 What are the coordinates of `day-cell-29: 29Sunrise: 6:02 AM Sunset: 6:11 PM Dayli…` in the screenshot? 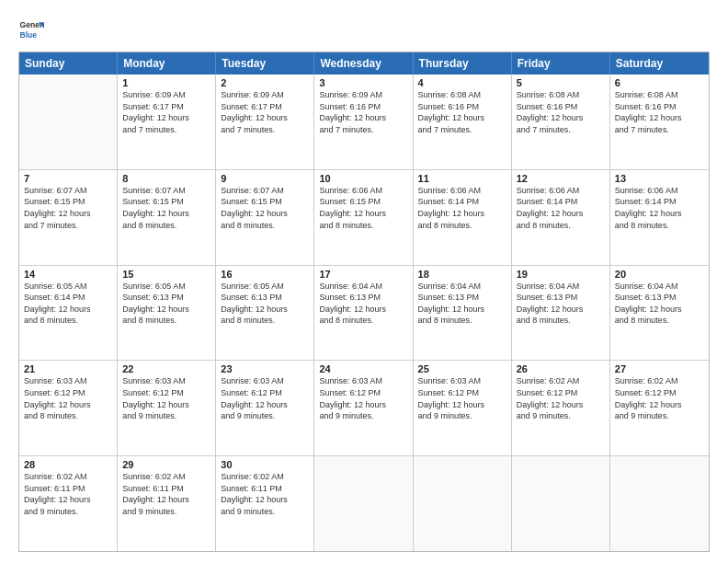 It's located at (167, 504).